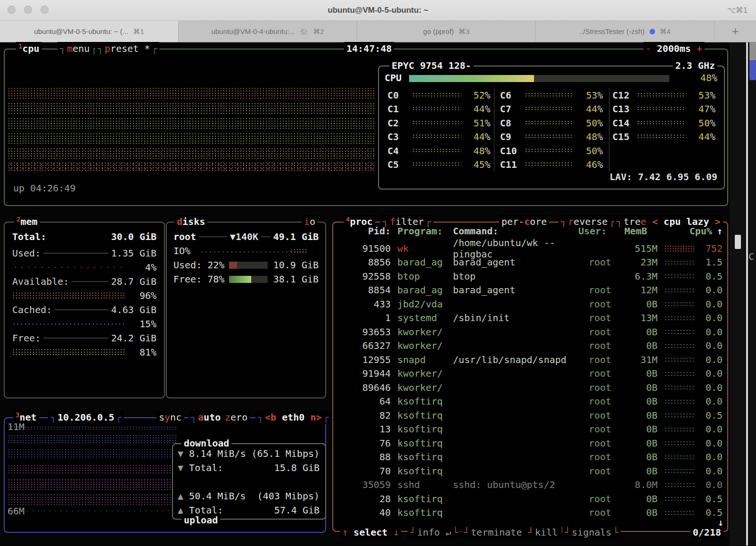 This screenshot has width=756, height=546. What do you see at coordinates (425, 360) in the screenshot?
I see `process-program: snapd` at bounding box center [425, 360].